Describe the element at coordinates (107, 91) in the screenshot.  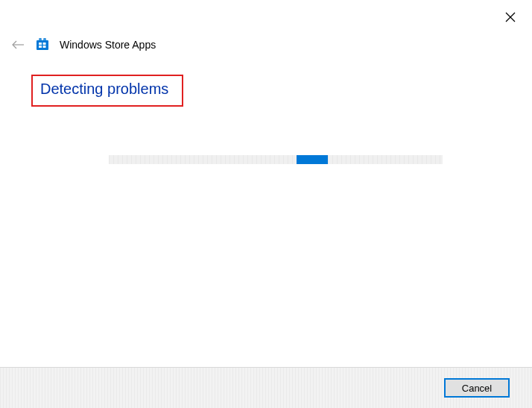
I see `status-highlight-box: Detecting problems` at that location.